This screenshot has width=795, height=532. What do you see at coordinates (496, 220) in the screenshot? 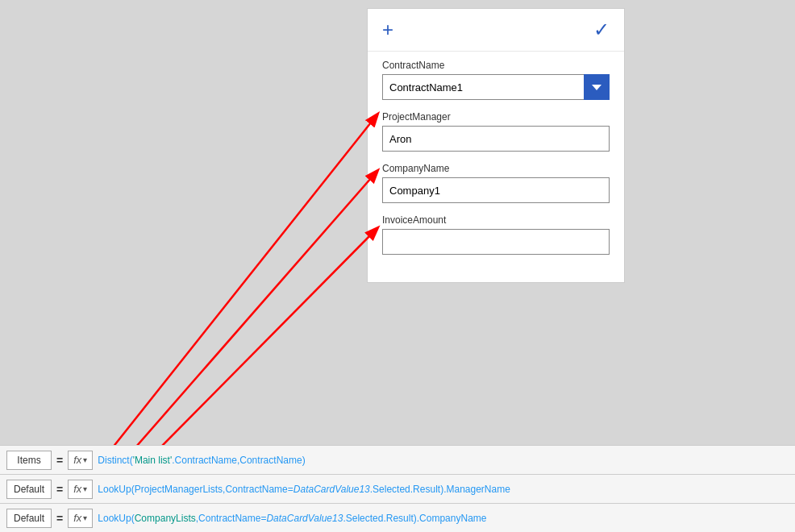
I see `invoice-amount-label: InvoiceAmount` at bounding box center [496, 220].